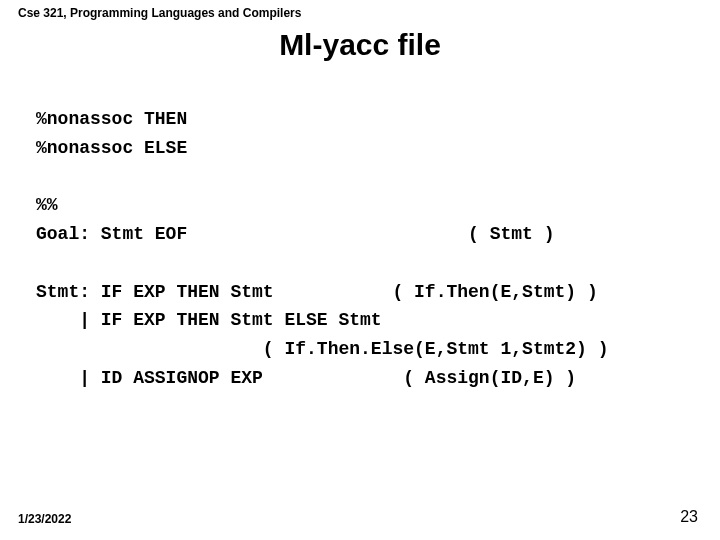 Image resolution: width=720 pixels, height=540 pixels. Describe the element at coordinates (112, 119) in the screenshot. I see `code-line: %nonassoc THEN` at that location.